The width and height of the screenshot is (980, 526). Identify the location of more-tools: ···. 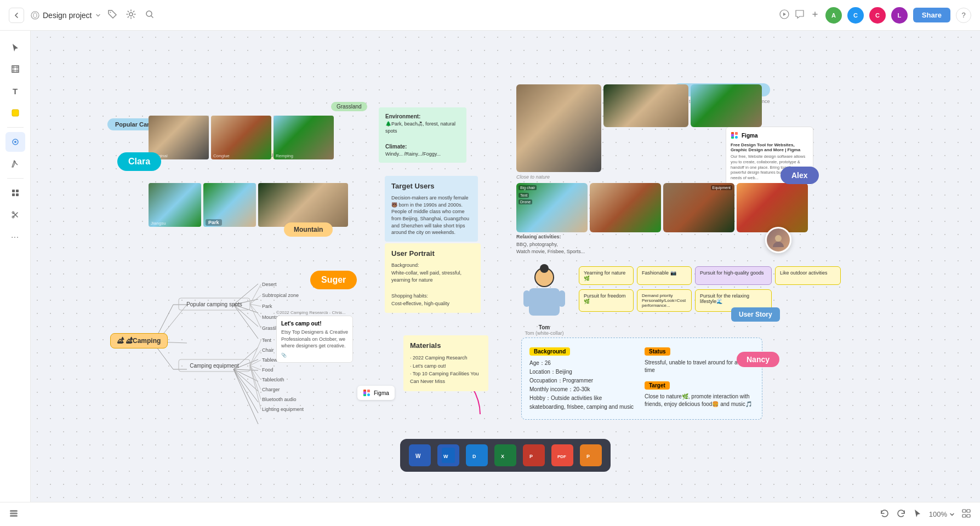
(15, 237).